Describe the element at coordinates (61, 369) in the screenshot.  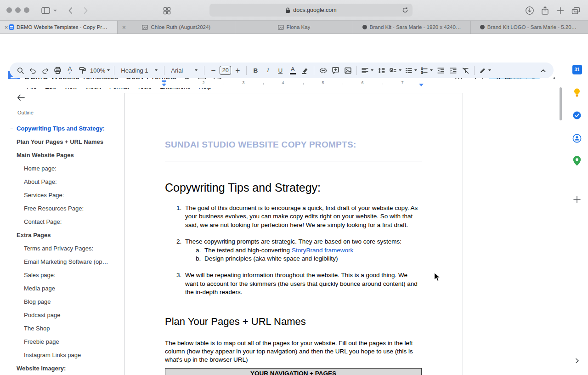
I see `outline-item: Website Imagery:` at that location.